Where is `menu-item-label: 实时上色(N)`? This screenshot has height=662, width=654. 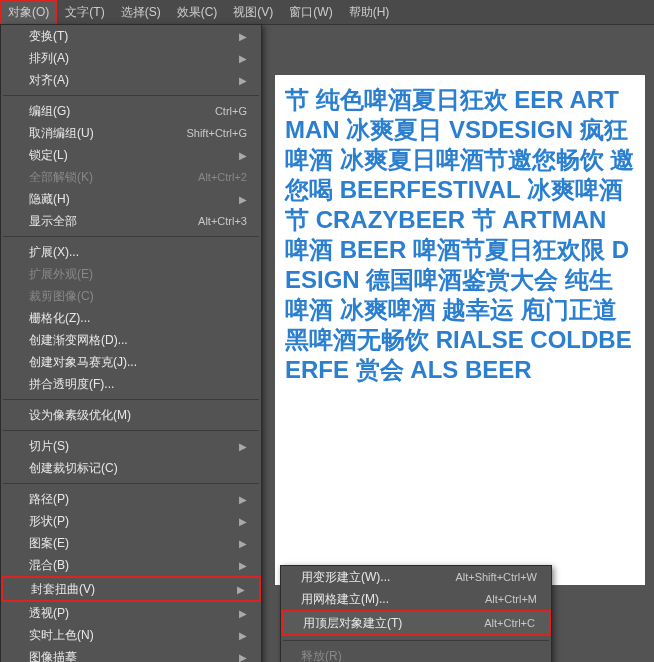
menu-item-label: 实时上色(N) is located at coordinates (62, 636).